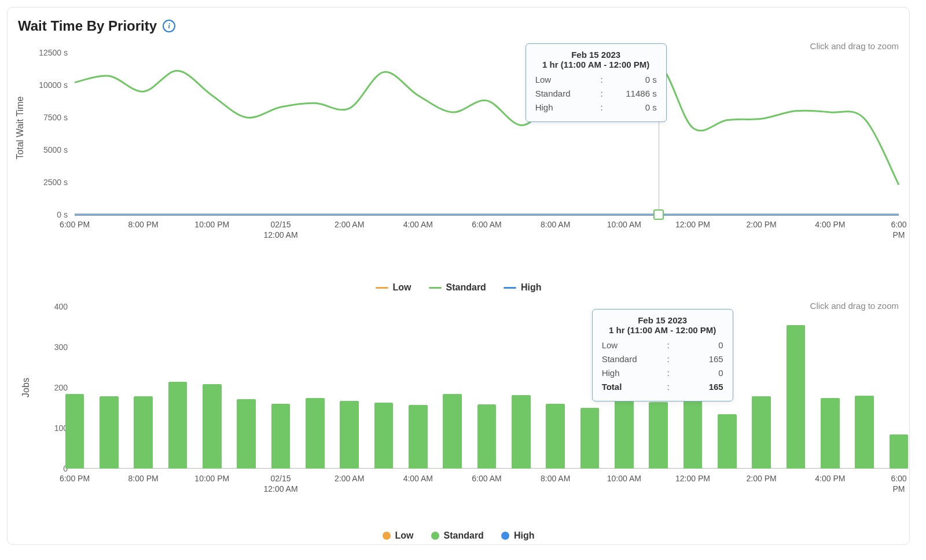 The image size is (926, 560). I want to click on page-title: Wait Time By Priority, so click(87, 26).